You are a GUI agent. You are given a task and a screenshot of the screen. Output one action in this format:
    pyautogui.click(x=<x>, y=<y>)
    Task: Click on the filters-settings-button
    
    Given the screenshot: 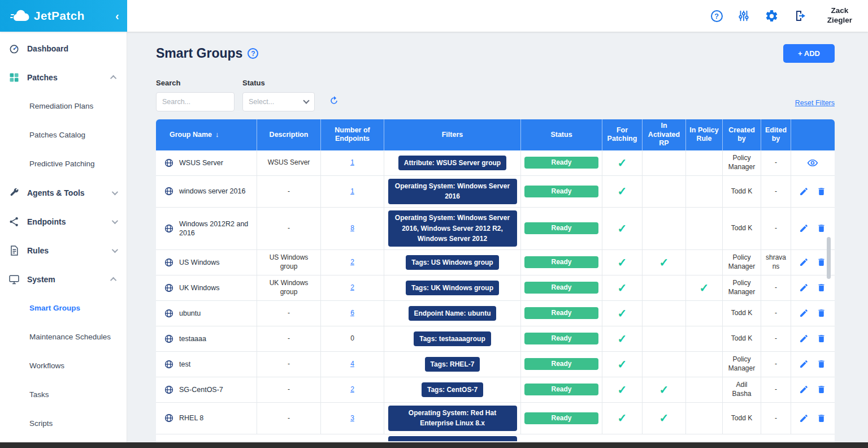 What is the action you would take?
    pyautogui.click(x=744, y=16)
    